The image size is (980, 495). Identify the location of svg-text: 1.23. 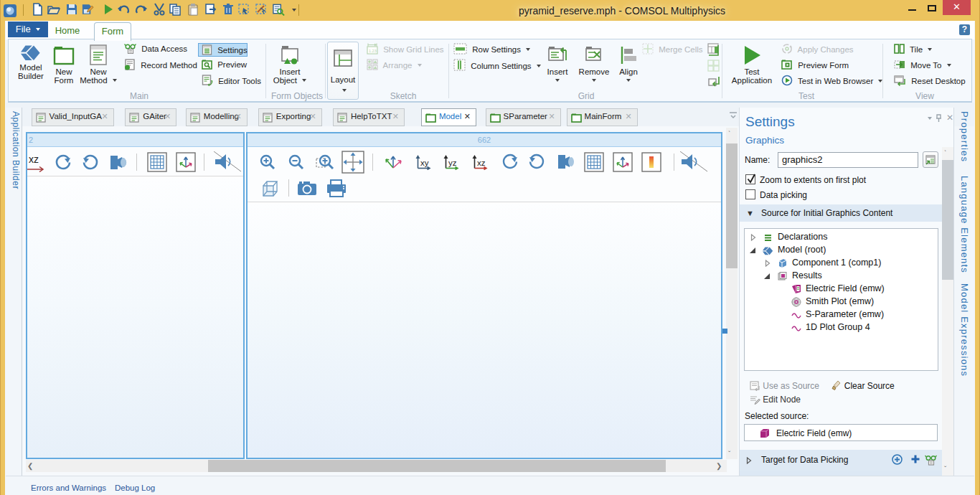
(373, 51).